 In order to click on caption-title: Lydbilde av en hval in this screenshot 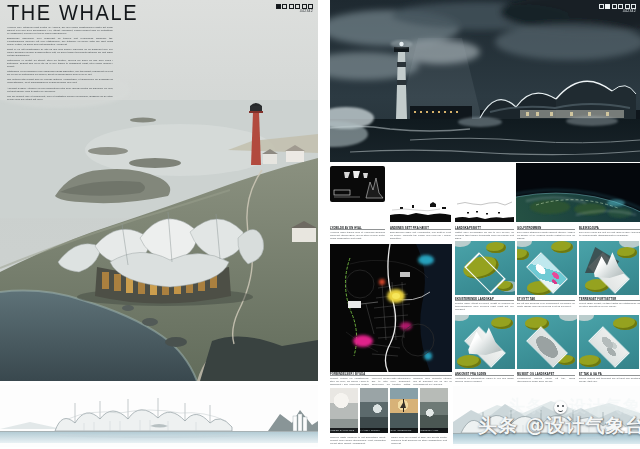, I will do `click(358, 228)`.